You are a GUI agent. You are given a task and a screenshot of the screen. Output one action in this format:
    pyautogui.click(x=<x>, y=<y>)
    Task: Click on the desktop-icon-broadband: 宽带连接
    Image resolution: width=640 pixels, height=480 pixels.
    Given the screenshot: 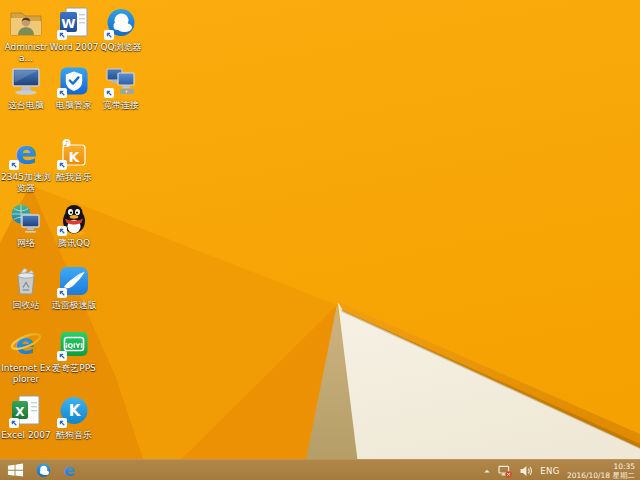 What is the action you would take?
    pyautogui.click(x=121, y=88)
    